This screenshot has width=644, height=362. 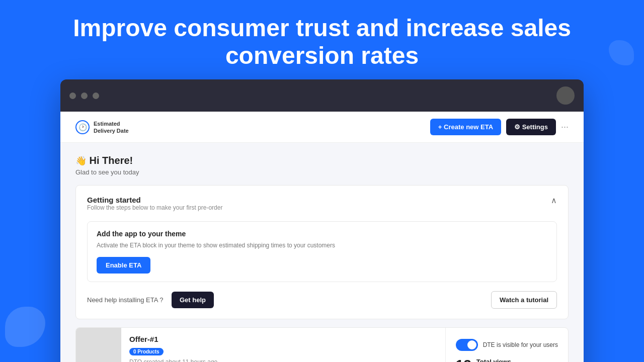 What do you see at coordinates (507, 360) in the screenshot?
I see `stats-views: 12 Total views Number of views by produc…` at bounding box center [507, 360].